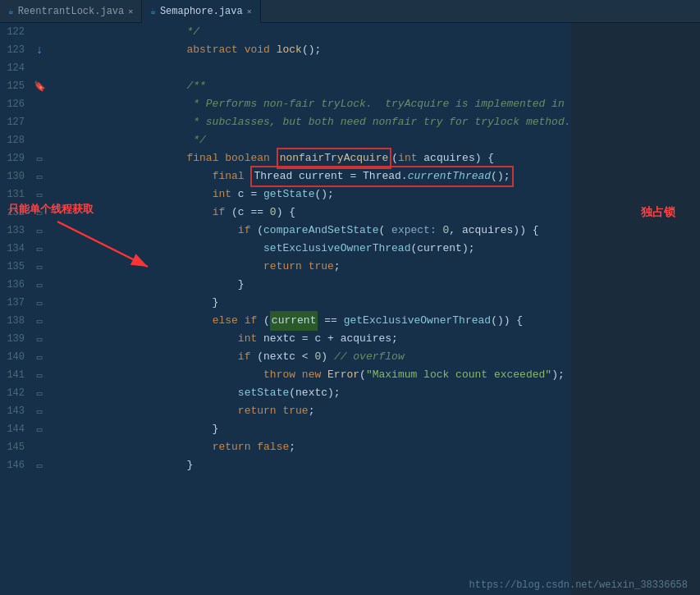 The width and height of the screenshot is (700, 595). Describe the element at coordinates (658, 213) in the screenshot. I see `annotation-right: 独占锁` at that location.